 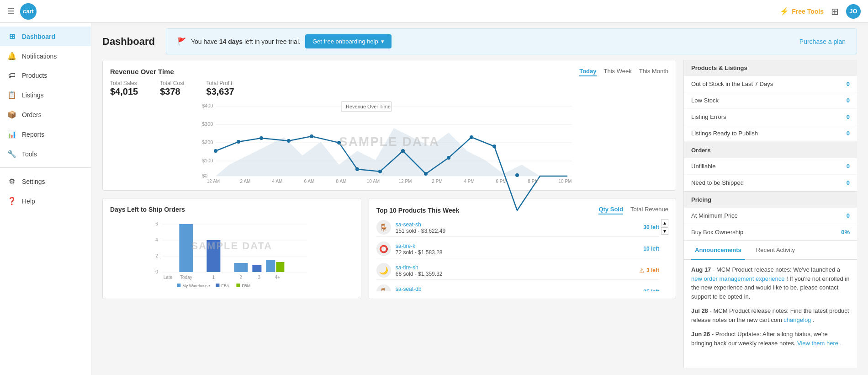 What do you see at coordinates (407, 268) in the screenshot?
I see `product-link: sa-tire-sh` at bounding box center [407, 268].